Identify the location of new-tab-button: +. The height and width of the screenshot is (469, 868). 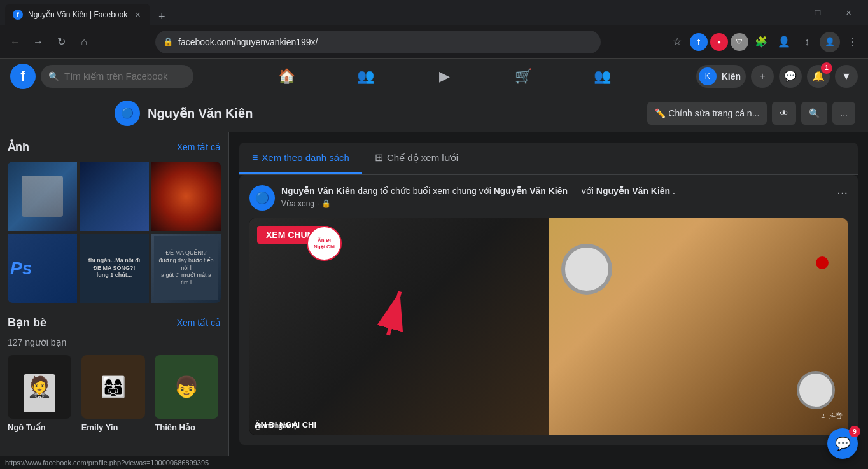
(162, 17).